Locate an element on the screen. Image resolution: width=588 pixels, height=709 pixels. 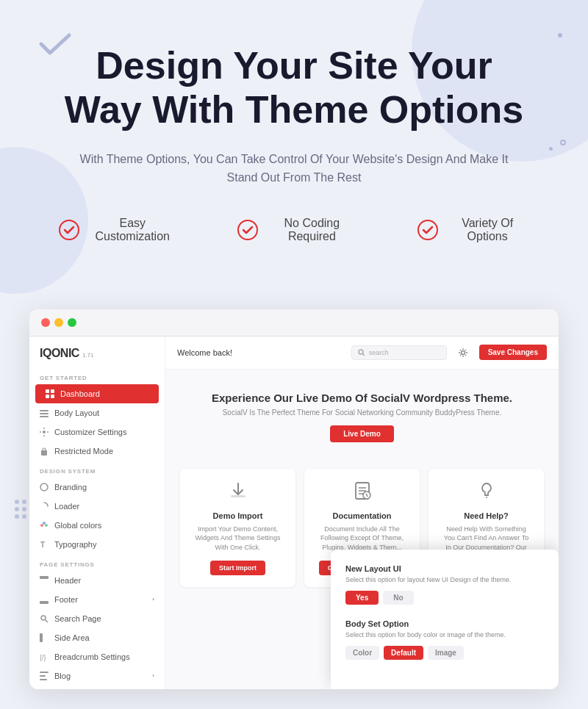
features-row: Easy Customization No Coding Required Va… is located at coordinates (294, 230).